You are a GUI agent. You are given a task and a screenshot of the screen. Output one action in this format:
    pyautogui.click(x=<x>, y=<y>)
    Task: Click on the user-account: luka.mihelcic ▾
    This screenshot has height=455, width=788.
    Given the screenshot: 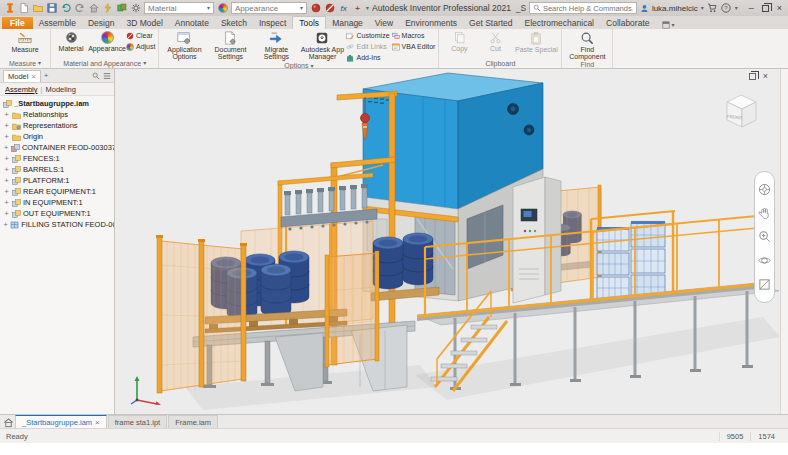 What is the action you would take?
    pyautogui.click(x=672, y=8)
    